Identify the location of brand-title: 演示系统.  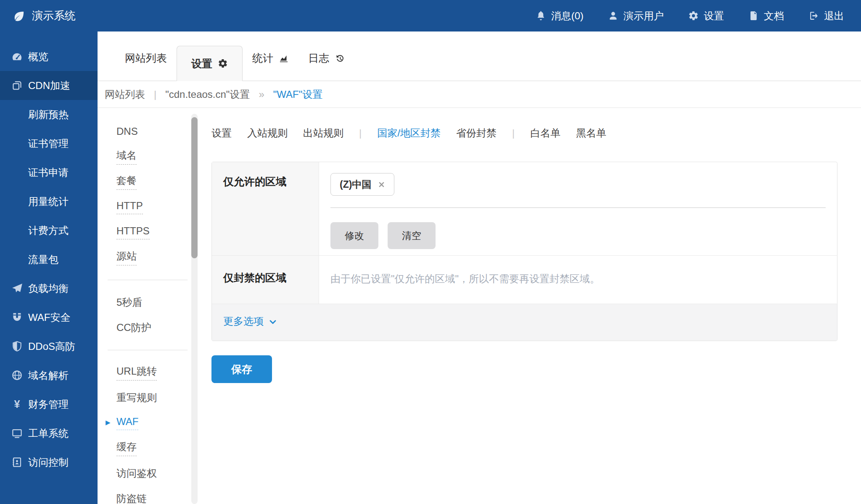
(54, 16).